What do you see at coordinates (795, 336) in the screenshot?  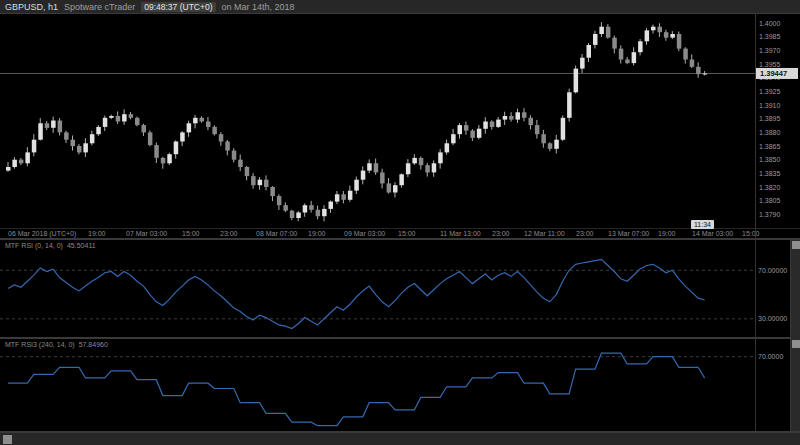 I see `panel-scrollbar` at bounding box center [795, 336].